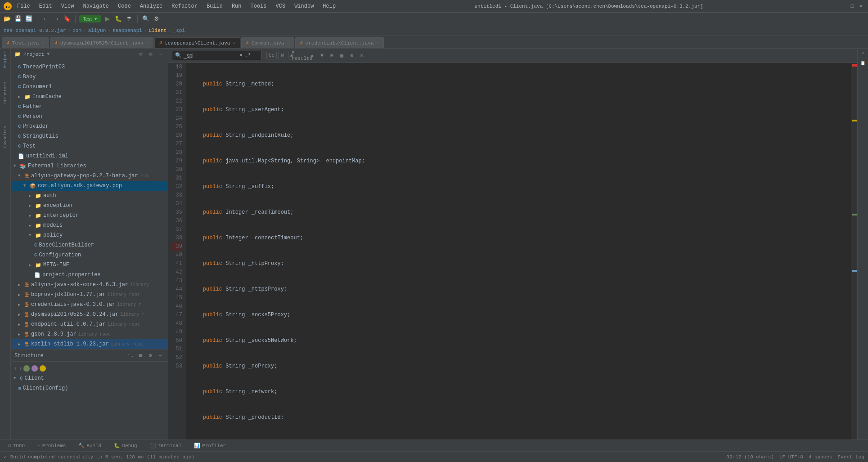 This screenshot has width=868, height=462. What do you see at coordinates (322, 56) in the screenshot?
I see `search-next-button: ▼` at bounding box center [322, 56].